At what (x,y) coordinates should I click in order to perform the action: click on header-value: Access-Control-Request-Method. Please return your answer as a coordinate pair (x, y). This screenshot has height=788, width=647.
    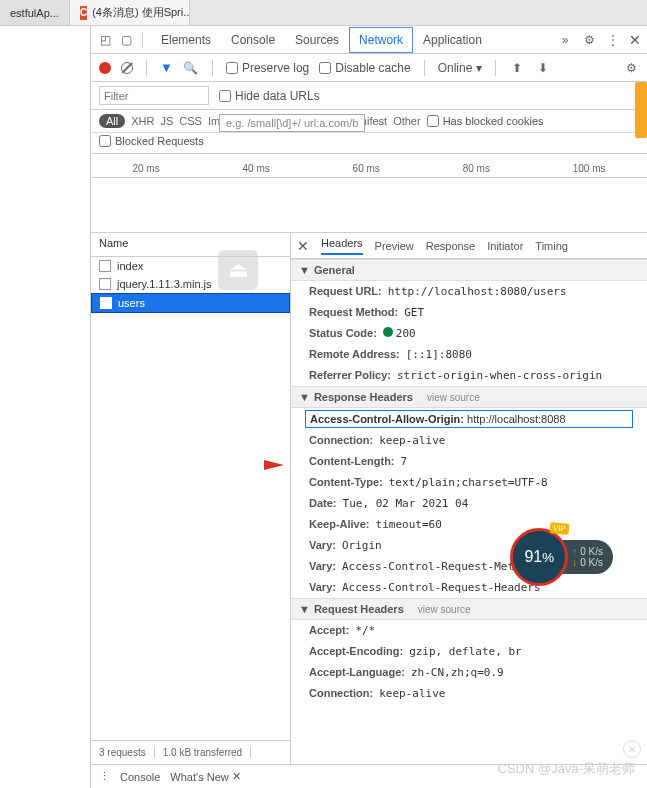
    Looking at the image, I should click on (438, 566).